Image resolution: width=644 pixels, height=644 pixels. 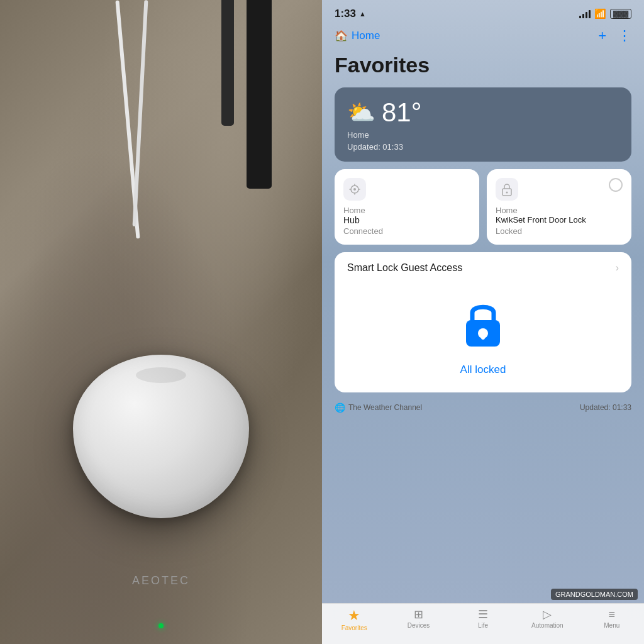 What do you see at coordinates (483, 619) in the screenshot?
I see `tab-life: ☰ Life` at bounding box center [483, 619].